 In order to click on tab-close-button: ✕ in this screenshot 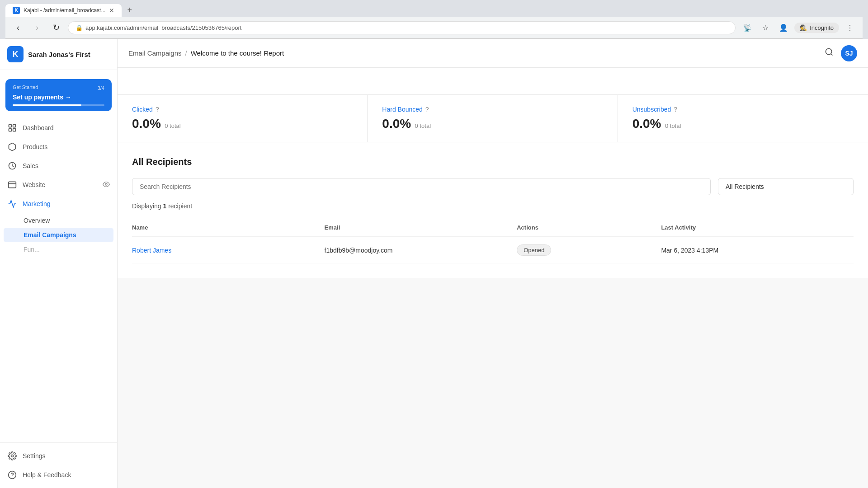, I will do `click(112, 10)`.